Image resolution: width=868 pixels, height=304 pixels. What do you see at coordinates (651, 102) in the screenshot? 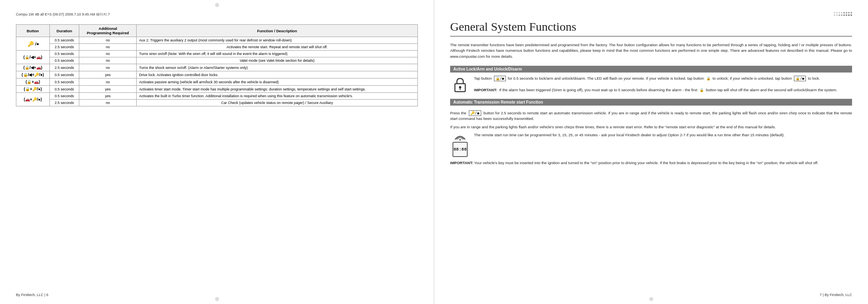
I see `section2-header: Automatic Transmission Remote start Func…` at bounding box center [651, 102].